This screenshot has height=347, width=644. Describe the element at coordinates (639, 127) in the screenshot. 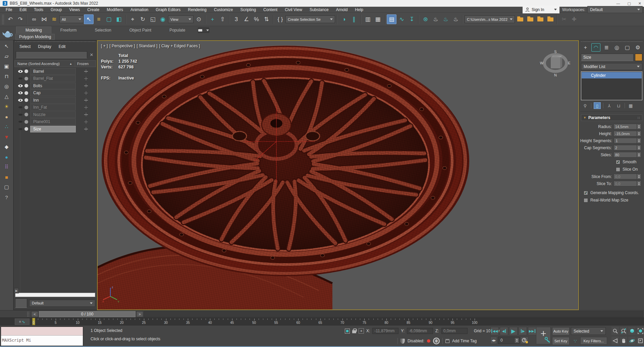

I see `radius-spinner` at that location.